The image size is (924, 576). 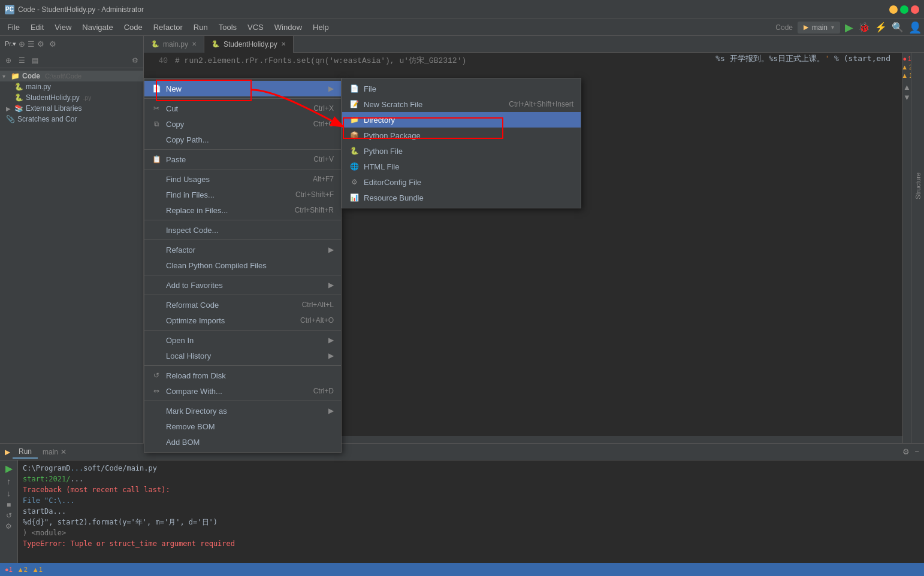 I want to click on tree-main-py: 🐍 main.py, so click(x=72, y=87).